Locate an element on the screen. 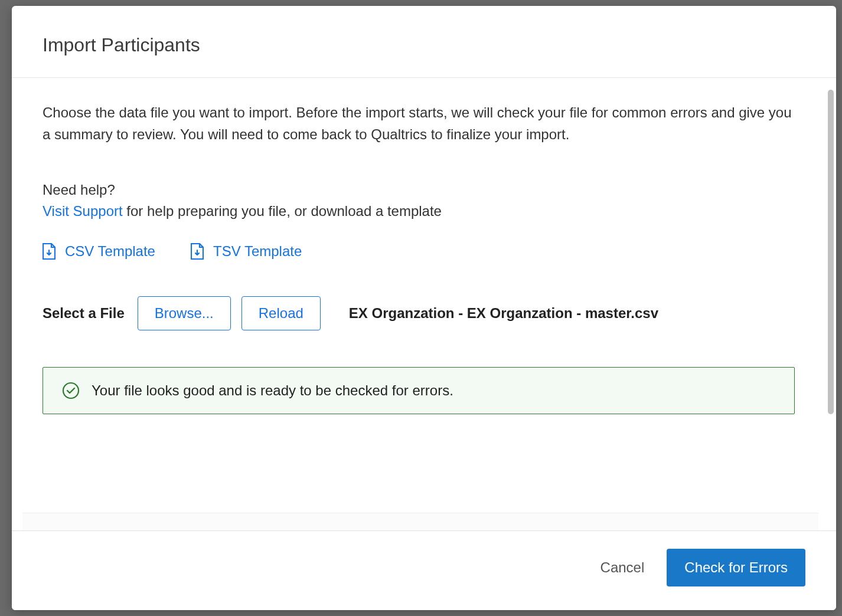 The height and width of the screenshot is (616, 842). reload-button: Reload is located at coordinates (281, 313).